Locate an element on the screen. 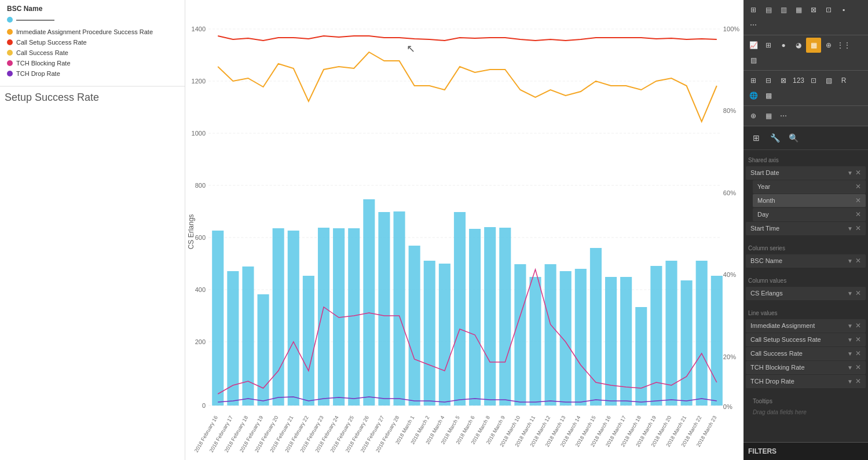 The image size is (868, 460). toolbar-icon-22: ▧ is located at coordinates (829, 81).